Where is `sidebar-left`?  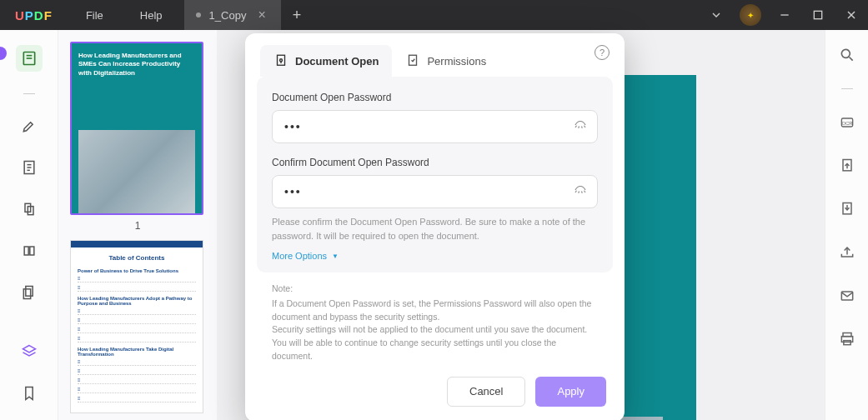 sidebar-left is located at coordinates (29, 225).